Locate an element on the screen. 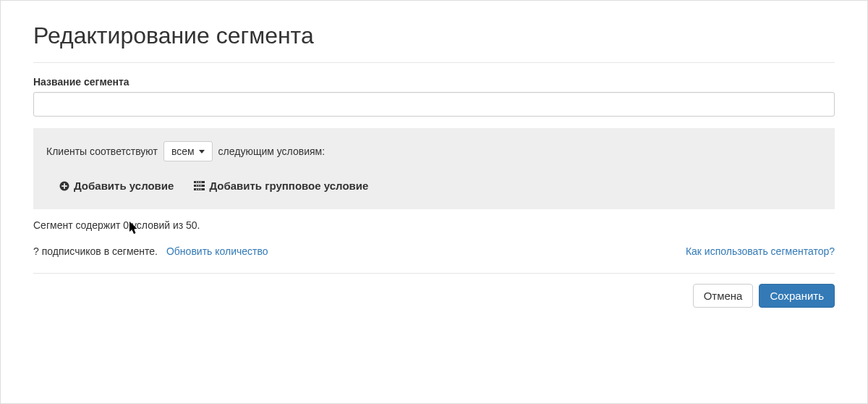 This screenshot has height=404, width=868. conditions-prefix-text: Клиенты соответствуют is located at coordinates (102, 151).